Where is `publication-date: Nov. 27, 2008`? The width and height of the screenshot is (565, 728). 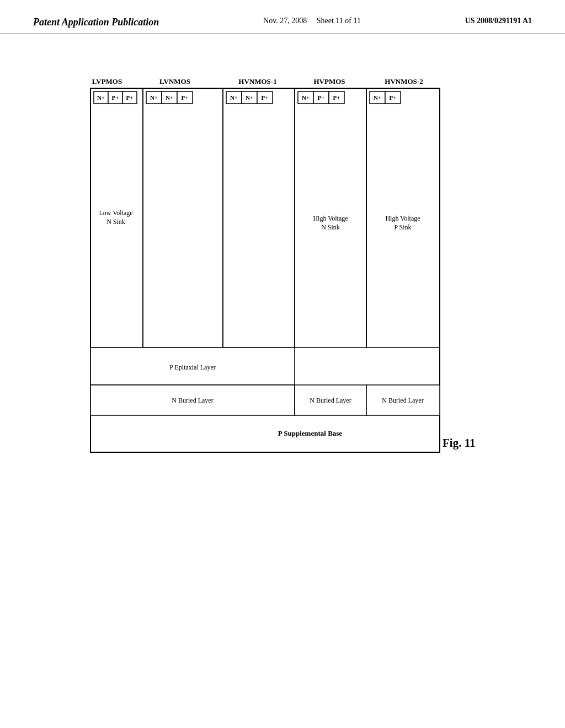
publication-date: Nov. 27, 2008 is located at coordinates (285, 21).